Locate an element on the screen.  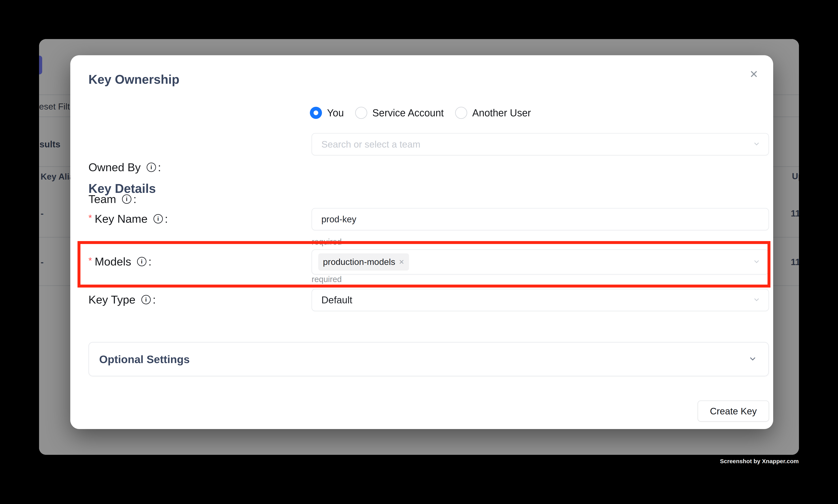
annotation-highlight-rect is located at coordinates (424, 264).